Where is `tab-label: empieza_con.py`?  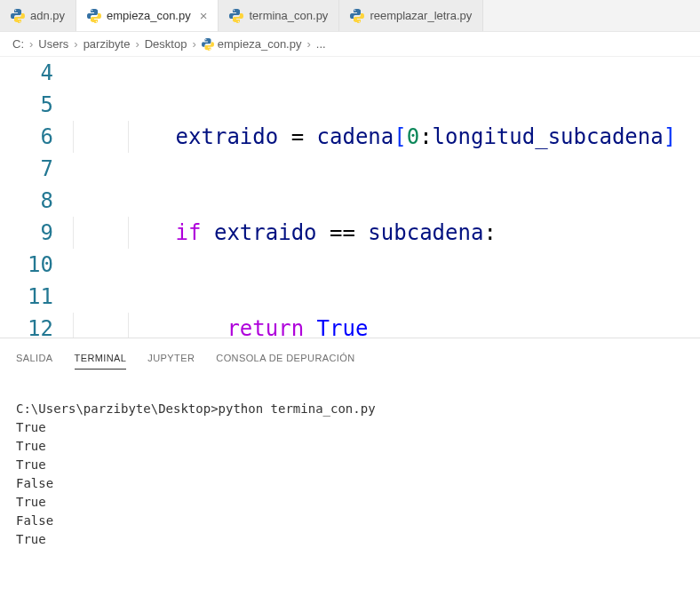 tab-label: empieza_con.py is located at coordinates (149, 16).